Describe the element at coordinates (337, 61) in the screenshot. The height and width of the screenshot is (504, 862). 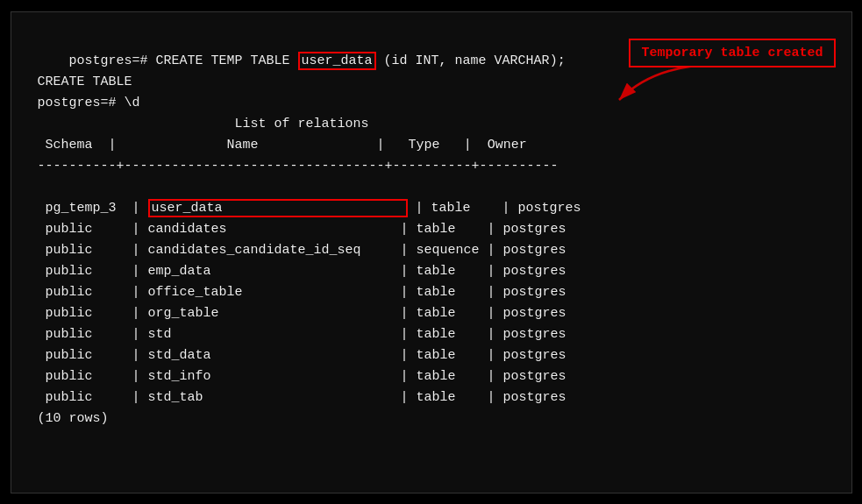
I see `table-name-highlight: user_data` at that location.